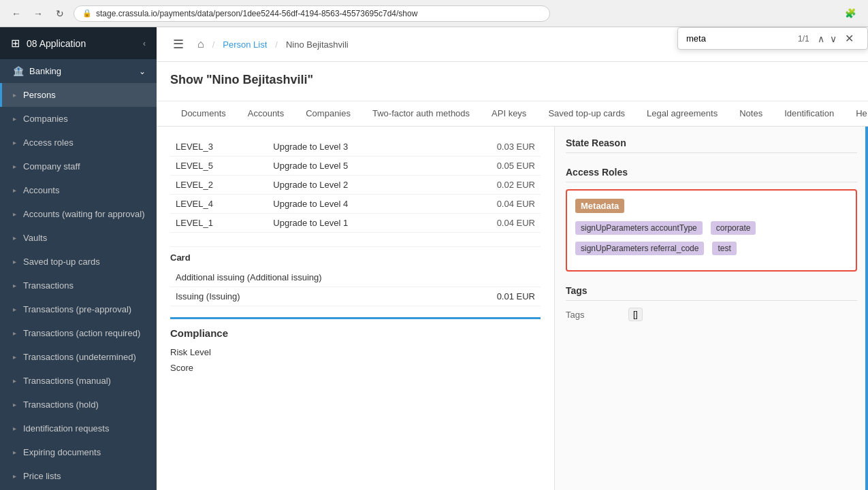 The height and width of the screenshot is (490, 868). Describe the element at coordinates (15, 44) in the screenshot. I see `app-icon: ⊞` at that location.